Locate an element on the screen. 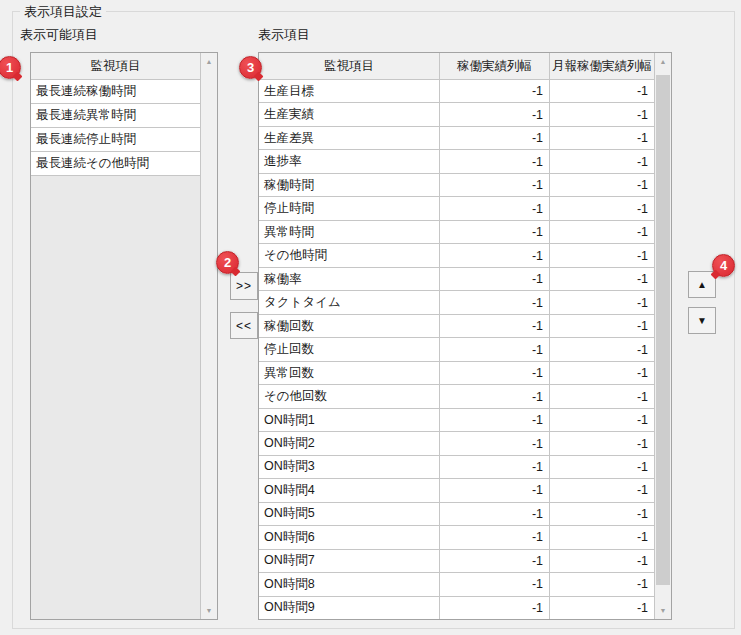  table-row: 生産実績-1-1 is located at coordinates (456, 114).